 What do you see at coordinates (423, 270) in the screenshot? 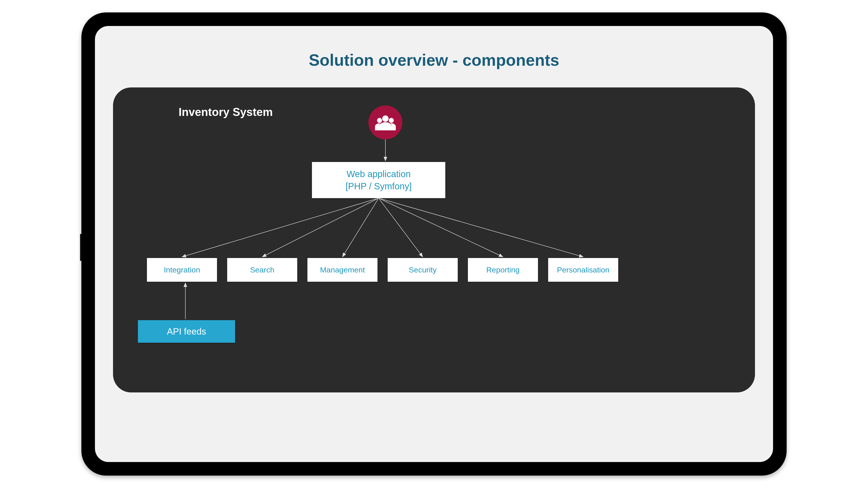
I see `module-security: Security` at bounding box center [423, 270].